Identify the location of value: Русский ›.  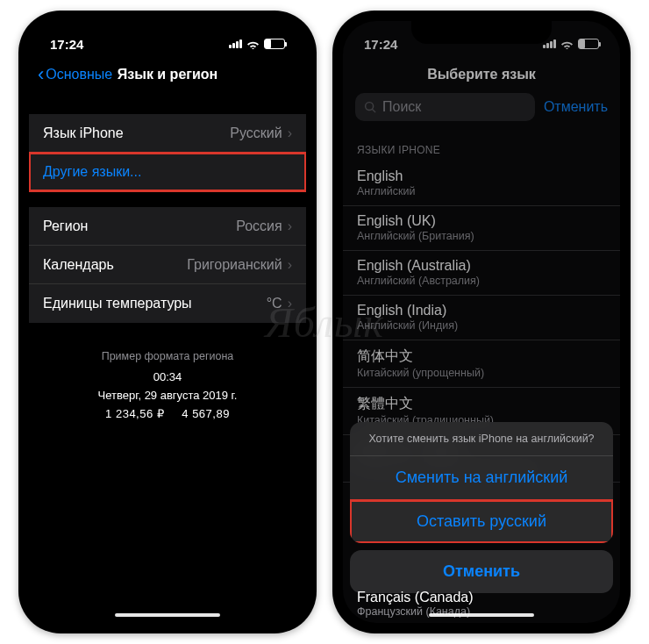
(261, 133).